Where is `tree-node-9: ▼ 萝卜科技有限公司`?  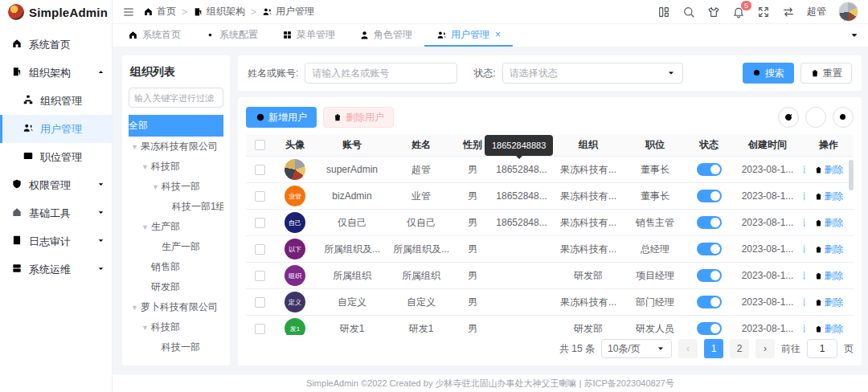
tree-node-9: ▼ 萝卜科技有限公司 is located at coordinates (176, 307).